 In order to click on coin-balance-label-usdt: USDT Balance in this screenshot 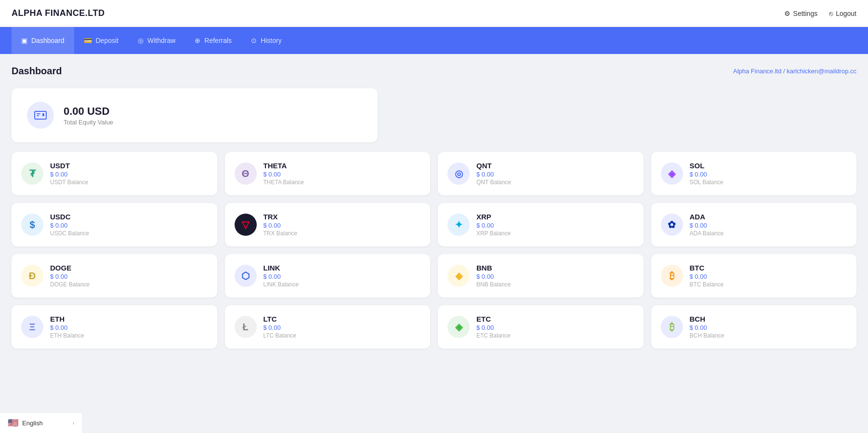, I will do `click(69, 182)`.